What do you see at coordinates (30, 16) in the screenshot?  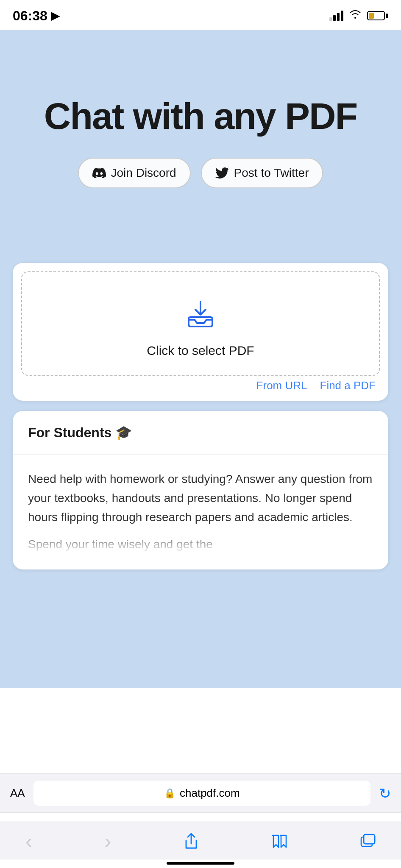 I see `clock: 06:38` at bounding box center [30, 16].